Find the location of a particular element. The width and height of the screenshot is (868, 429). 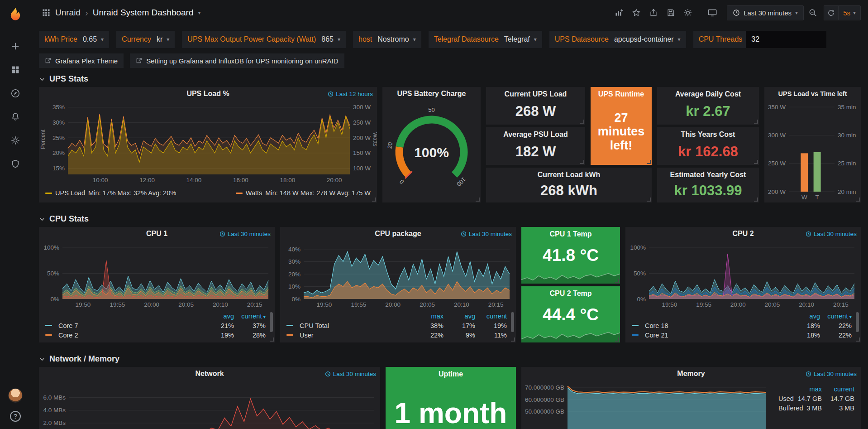

panel-title: Network is located at coordinates (209, 374).